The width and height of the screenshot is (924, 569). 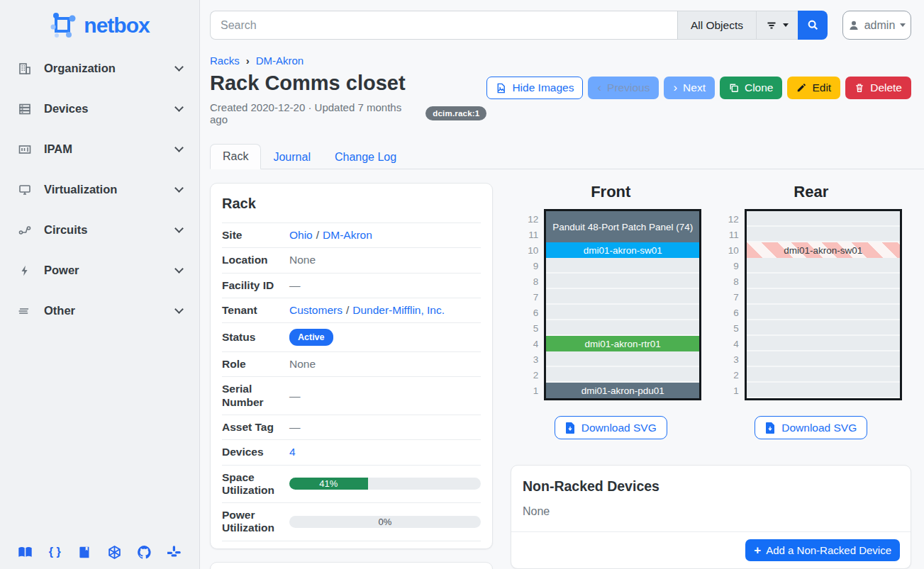 I want to click on row-label: Devices, so click(x=255, y=452).